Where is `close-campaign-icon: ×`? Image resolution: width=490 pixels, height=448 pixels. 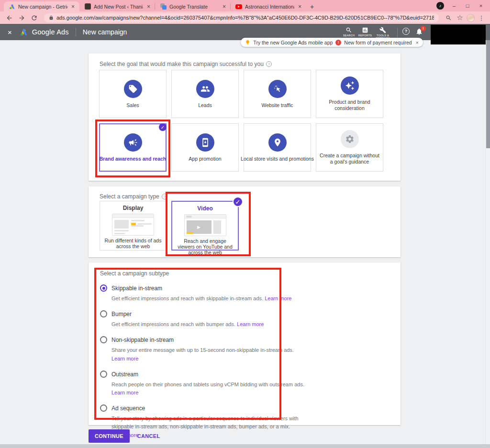 close-campaign-icon: × is located at coordinates (10, 33).